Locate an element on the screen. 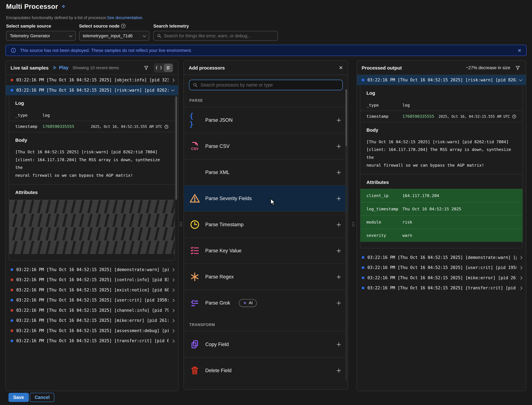 The image size is (532, 405). see-documentation-link: See documentation. is located at coordinates (125, 18).